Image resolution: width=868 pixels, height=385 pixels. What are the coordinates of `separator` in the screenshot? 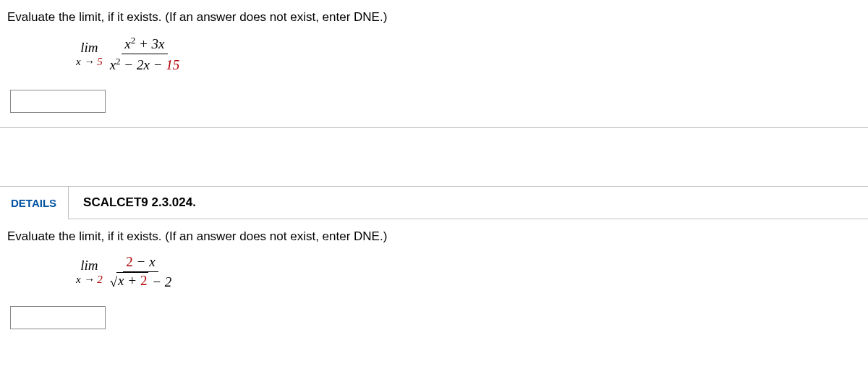 It's located at (434, 127).